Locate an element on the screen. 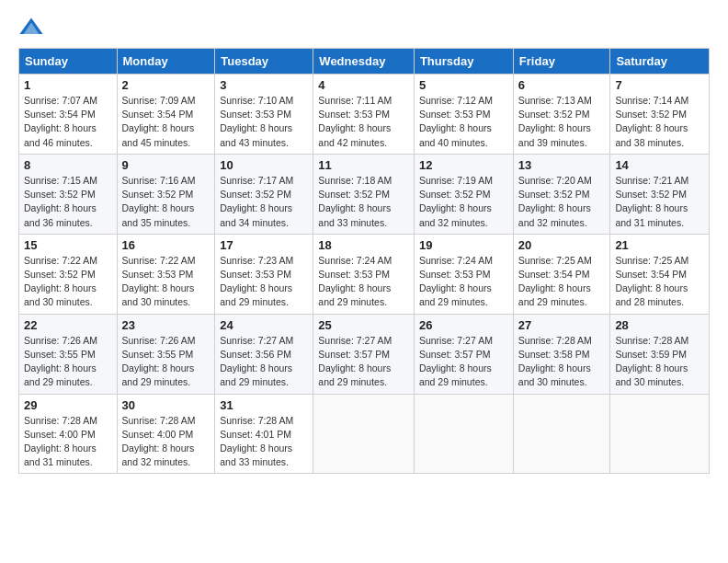 This screenshot has width=728, height=563. day-info: Sunrise: 7:28 AMSunset: 3:58 PMDaylight:… is located at coordinates (555, 362).